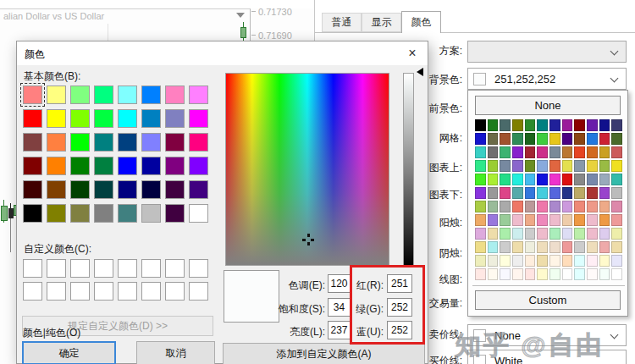 The height and width of the screenshot is (364, 635). Describe the element at coordinates (548, 105) in the screenshot. I see `none-button: None` at that location.